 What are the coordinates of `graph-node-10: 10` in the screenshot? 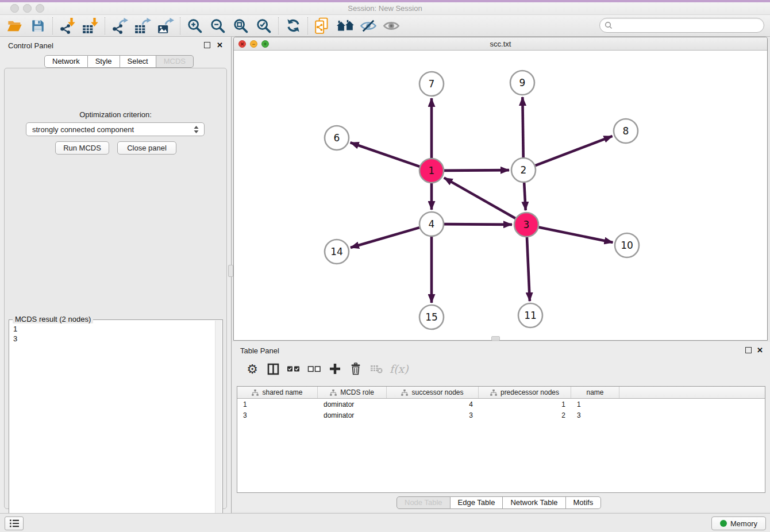 It's located at (627, 245).